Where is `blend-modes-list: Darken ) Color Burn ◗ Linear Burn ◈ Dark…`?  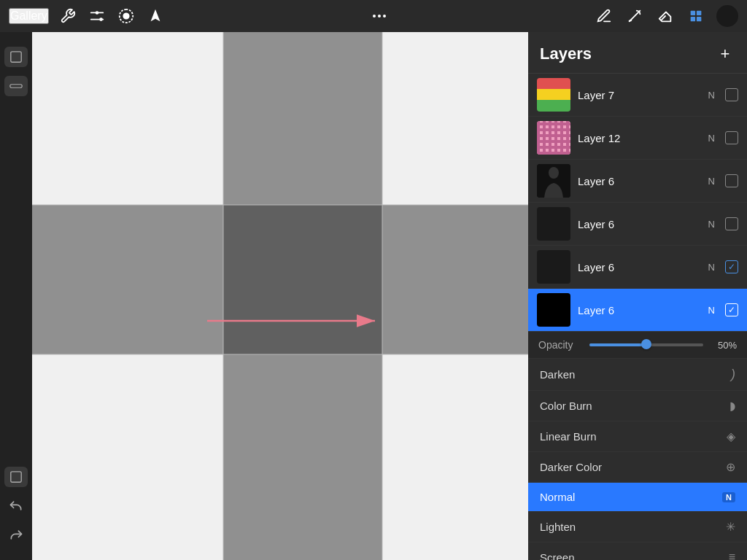
blend-modes-list: Darken ) Color Burn ◗ Linear Burn ◈ Dark… is located at coordinates (638, 459).